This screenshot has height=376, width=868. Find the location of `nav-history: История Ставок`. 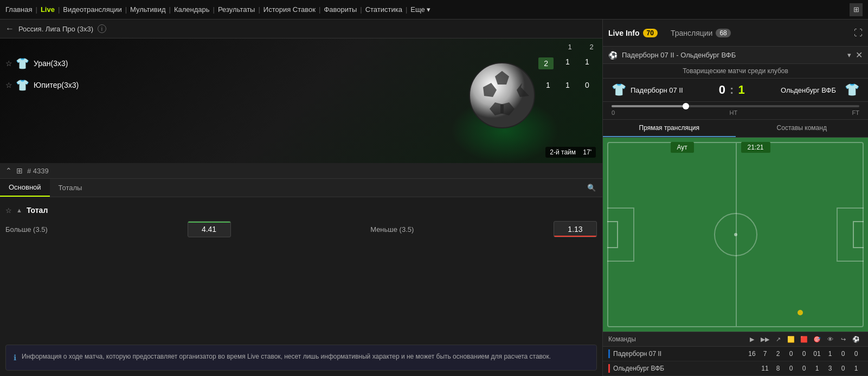

nav-history: История Ставок is located at coordinates (290, 10).